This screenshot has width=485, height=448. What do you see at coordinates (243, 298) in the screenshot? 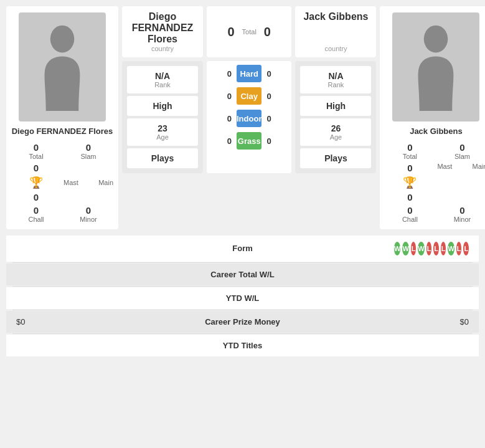
I see `ytd-wl-label: YTD W/L` at bounding box center [243, 298].